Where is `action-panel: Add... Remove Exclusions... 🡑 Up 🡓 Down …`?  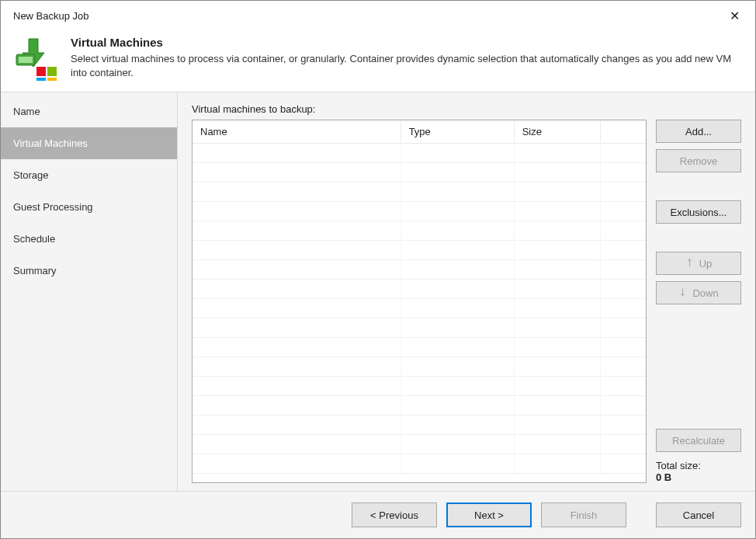
action-panel: Add... Remove Exclusions... 🡑 Up 🡓 Down … is located at coordinates (699, 301).